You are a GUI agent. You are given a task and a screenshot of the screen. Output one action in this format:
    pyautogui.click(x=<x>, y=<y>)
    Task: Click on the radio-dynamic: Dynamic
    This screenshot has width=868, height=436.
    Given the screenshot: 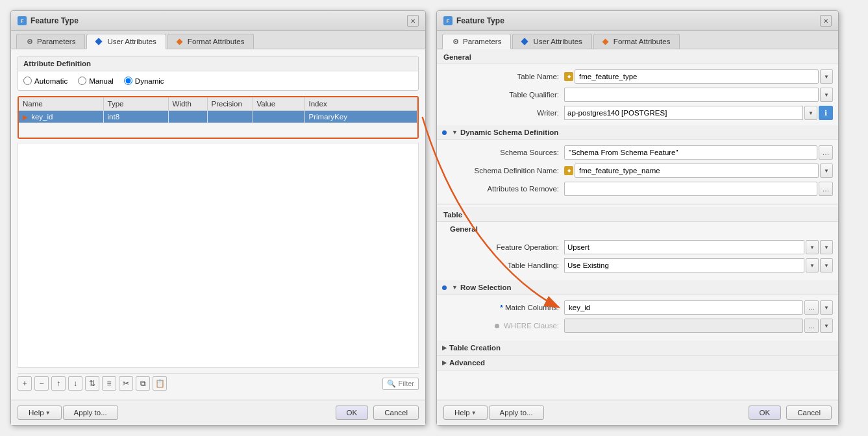 What is the action you would take?
    pyautogui.click(x=144, y=80)
    